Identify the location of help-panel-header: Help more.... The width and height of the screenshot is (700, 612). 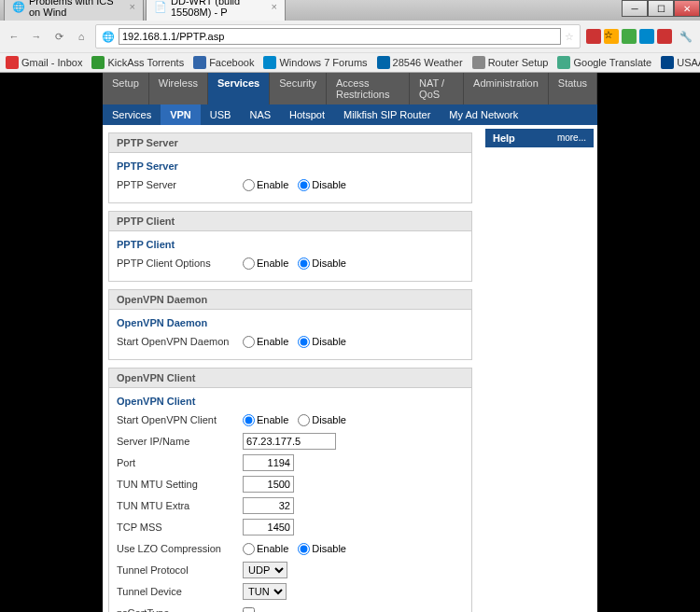
(539, 138).